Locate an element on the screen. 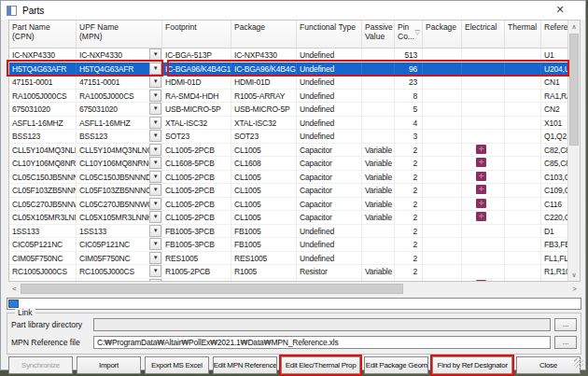  cell-functional-type: Capacitor is located at coordinates (329, 151).